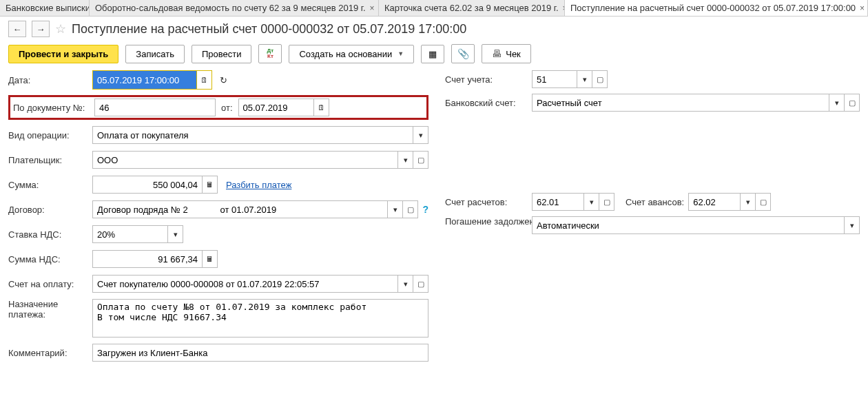  What do you see at coordinates (513, 54) in the screenshot?
I see `cheque-label: Чек` at bounding box center [513, 54].